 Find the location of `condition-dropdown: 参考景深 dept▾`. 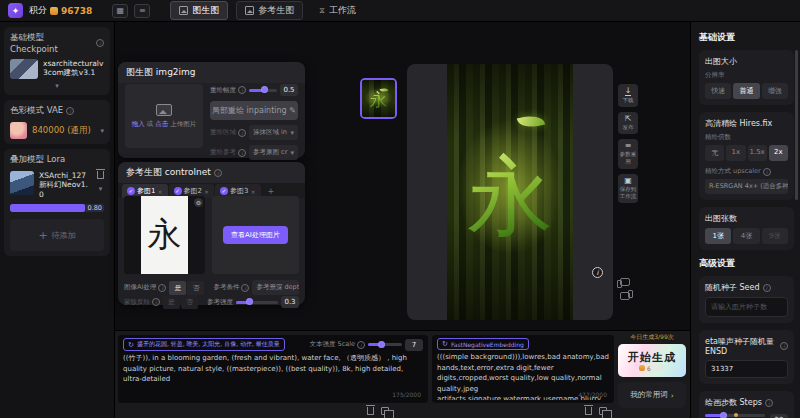

condition-dropdown: 参考景深 dept▾ is located at coordinates (276, 288).